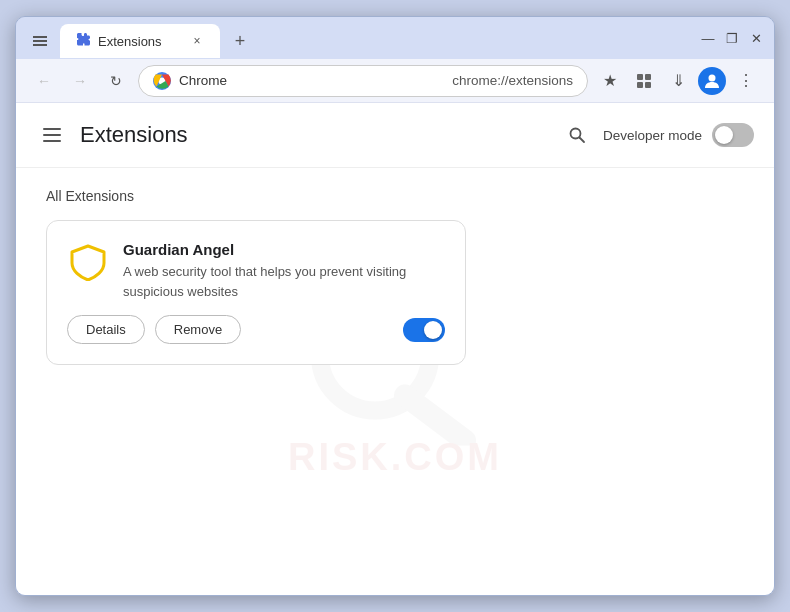 This screenshot has height=612, width=790. I want to click on tab-favicon, so click(82, 41).